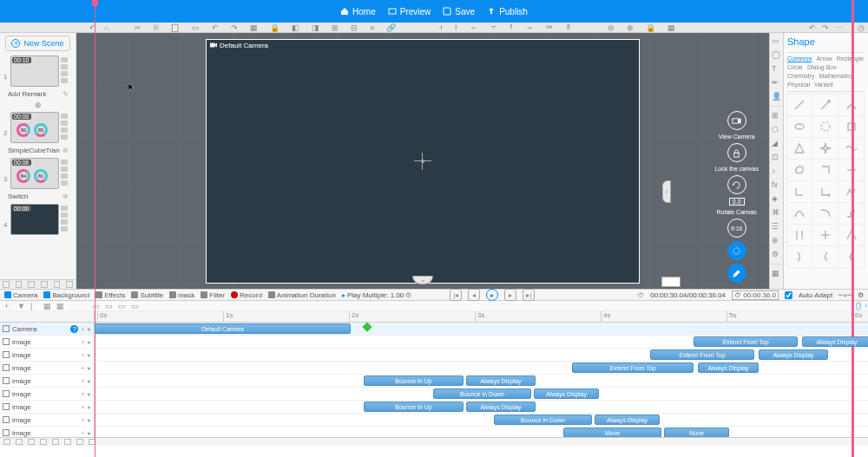 The height and width of the screenshot is (457, 868). I want to click on preview-button: Preview, so click(410, 12).